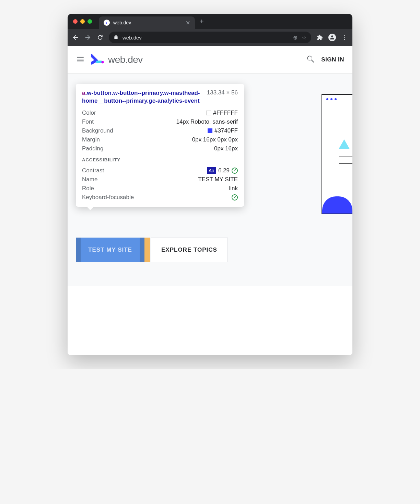 The image size is (420, 504). Describe the element at coordinates (320, 37) in the screenshot. I see `extensions-icon` at that location.